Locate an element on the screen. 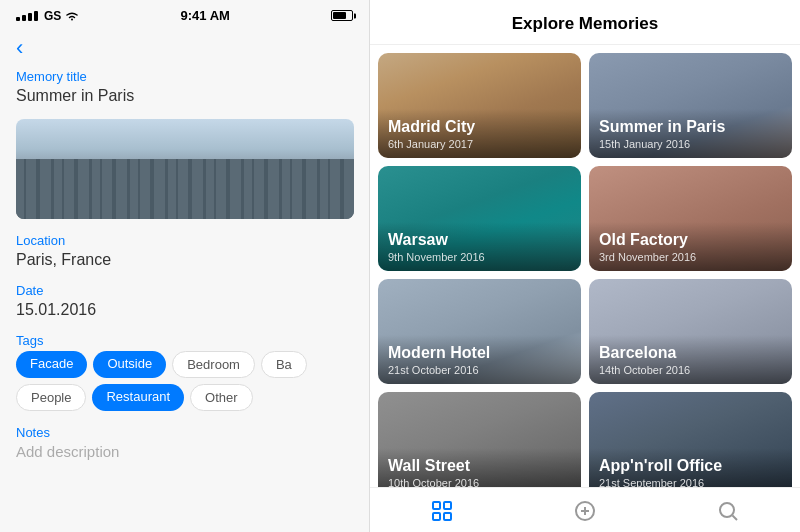 This screenshot has height=532, width=800. memory-card-4: Old Factory3rd November 2016 is located at coordinates (690, 218).